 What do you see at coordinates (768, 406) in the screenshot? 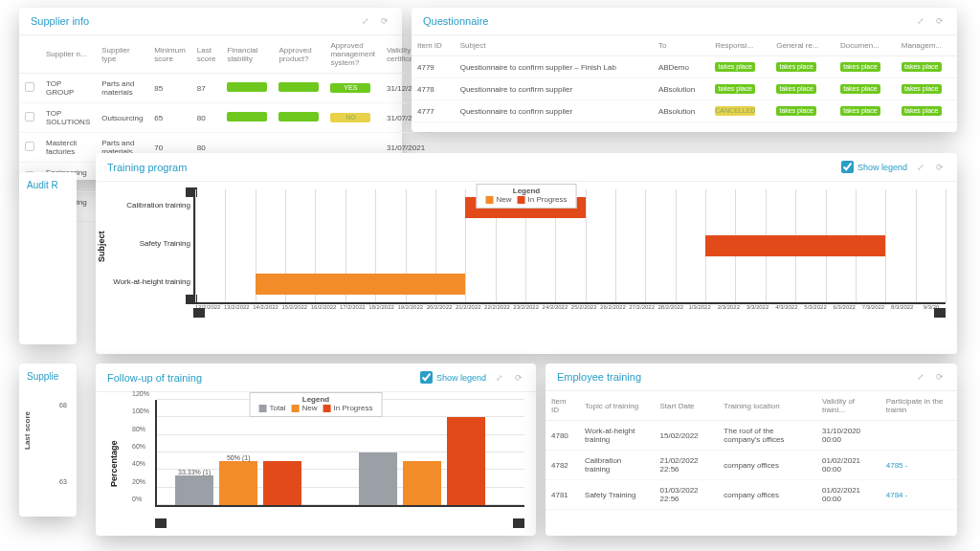
I see `column-header: Training location` at bounding box center [768, 406].